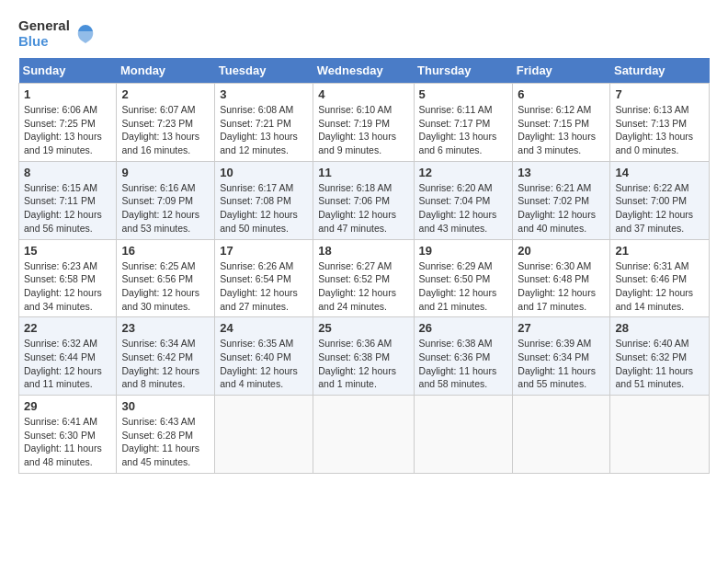 The image size is (728, 563). What do you see at coordinates (68, 407) in the screenshot?
I see `day-number: 29` at bounding box center [68, 407].